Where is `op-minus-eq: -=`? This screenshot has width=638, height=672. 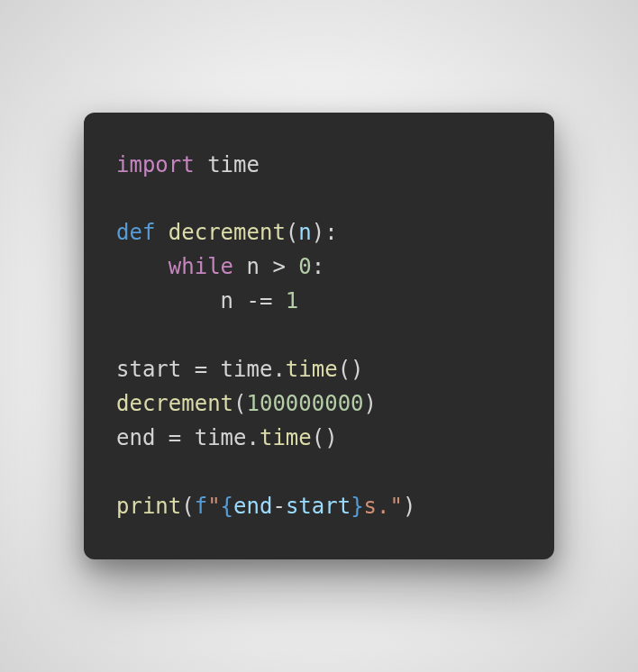
op-minus-eq: -= is located at coordinates (260, 301).